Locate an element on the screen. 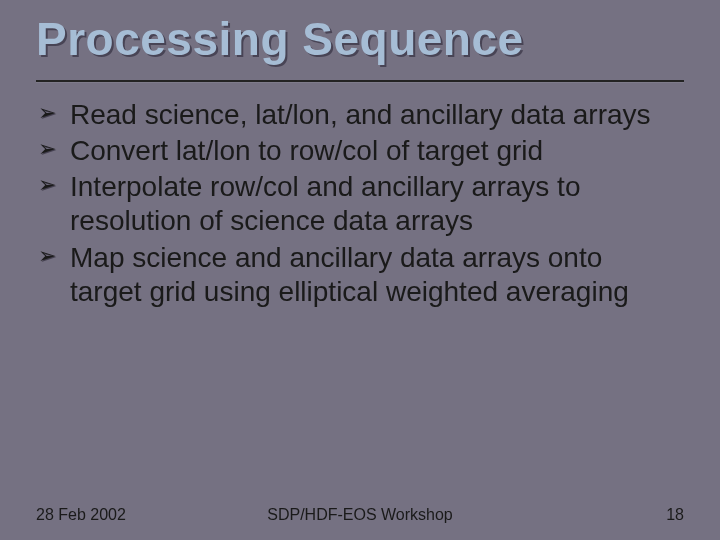  bullet-item: Interpolate row/col and ancillary arrays… is located at coordinates (354, 204).